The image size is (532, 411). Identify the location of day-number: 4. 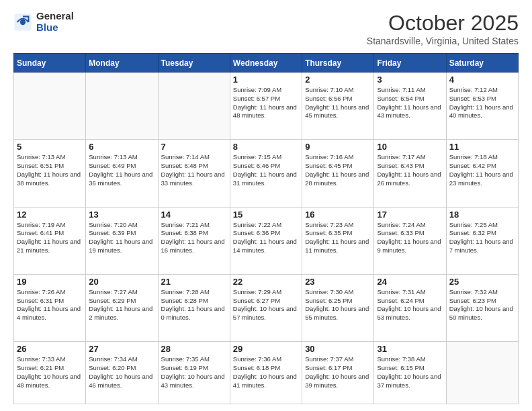
(482, 79).